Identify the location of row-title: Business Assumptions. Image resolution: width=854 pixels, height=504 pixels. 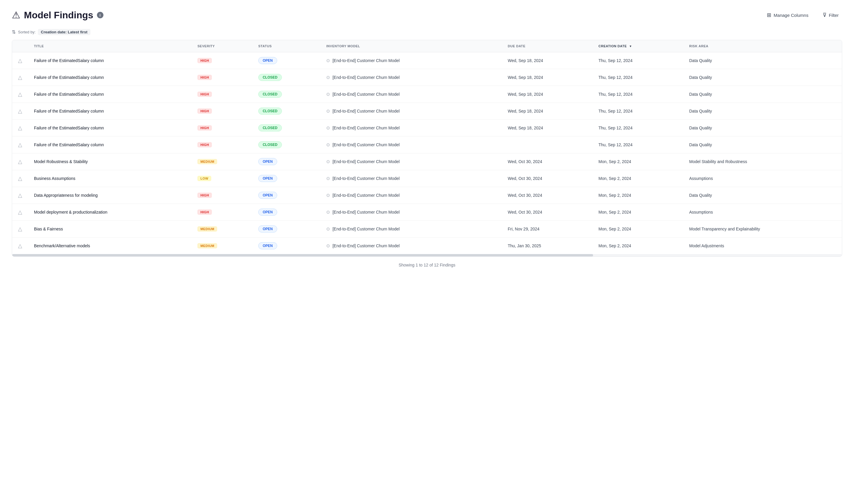
(110, 179).